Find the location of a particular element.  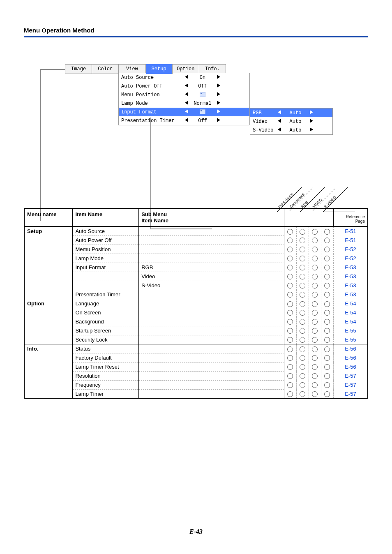

osd-tab: Image is located at coordinates (79, 69).